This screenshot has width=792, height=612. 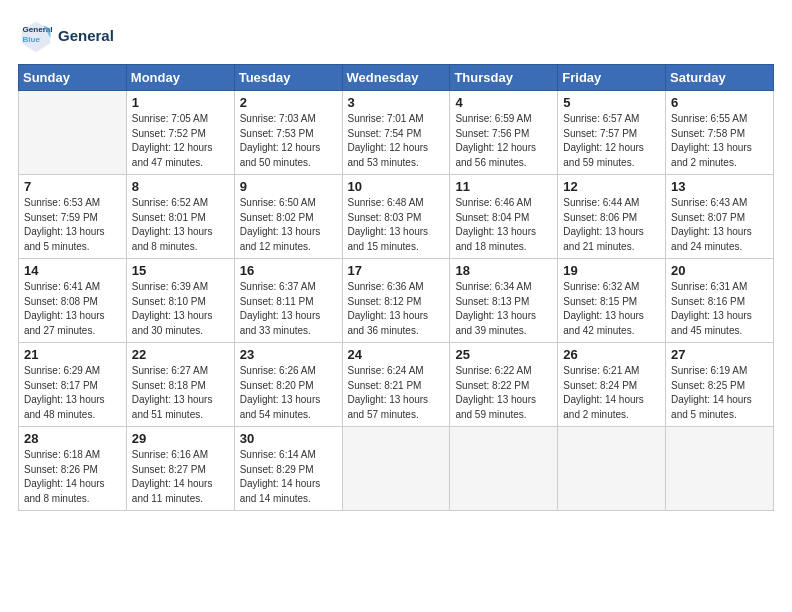 I want to click on logo: General Blue General, so click(x=66, y=36).